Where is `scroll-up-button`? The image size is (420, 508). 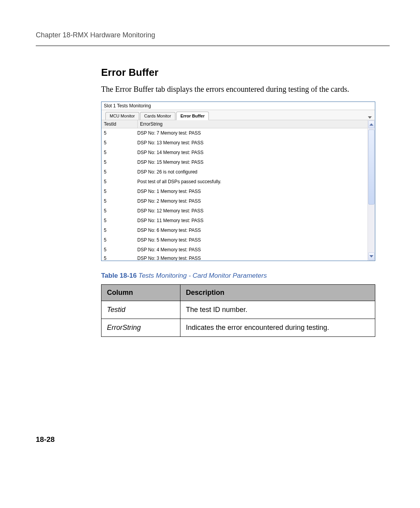
scroll-up-button is located at coordinates (371, 124).